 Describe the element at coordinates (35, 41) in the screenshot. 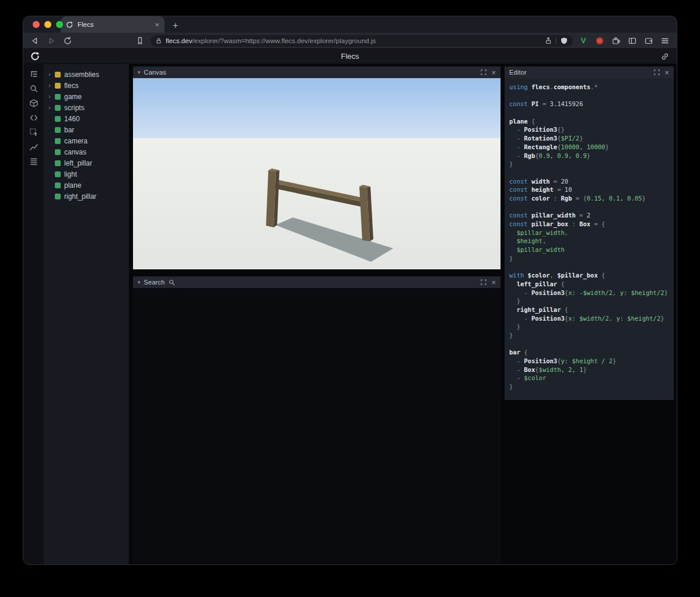

I see `back-button` at that location.